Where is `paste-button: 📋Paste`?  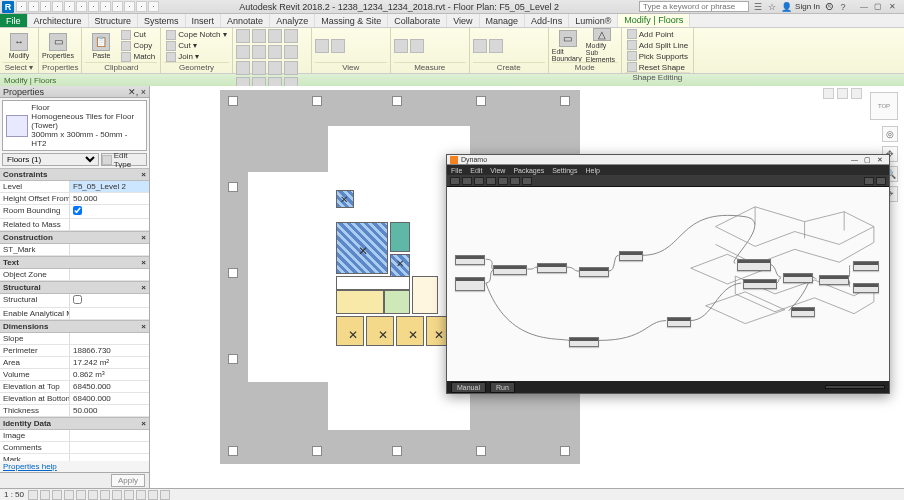
paste-button: 📋Paste is located at coordinates (101, 46).